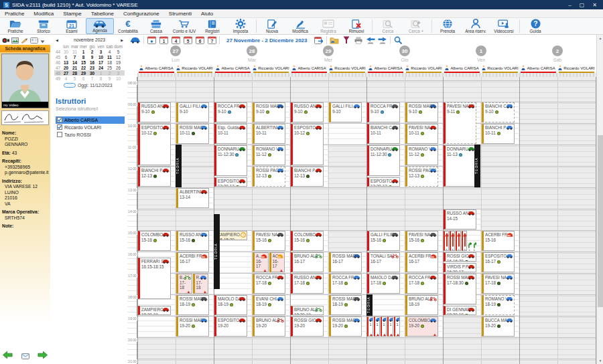  What do you see at coordinates (151, 40) in the screenshot?
I see `view-day-button` at bounding box center [151, 40].